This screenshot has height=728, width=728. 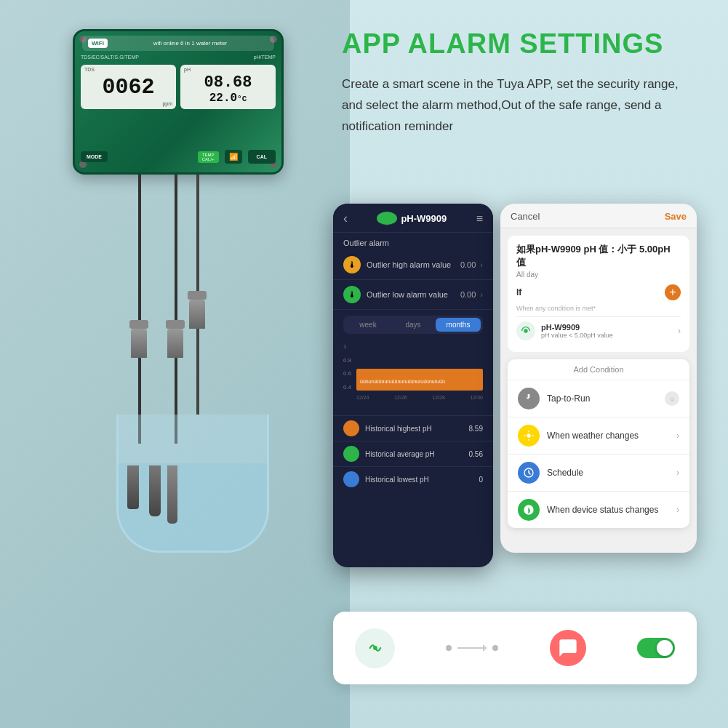 What do you see at coordinates (208, 157) in the screenshot?
I see `temp-cal-btn: TEMPCAL/+` at bounding box center [208, 157].